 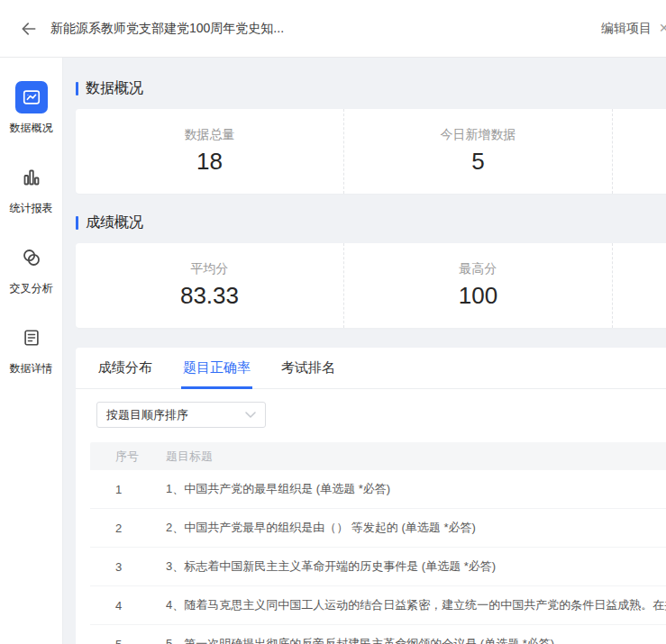 What do you see at coordinates (379, 634) in the screenshot?
I see `table-row: 5 5、第一次明确提出彻底的反帝反封建民主革命纲领的会议是 (单选题 *必答)` at bounding box center [379, 634].